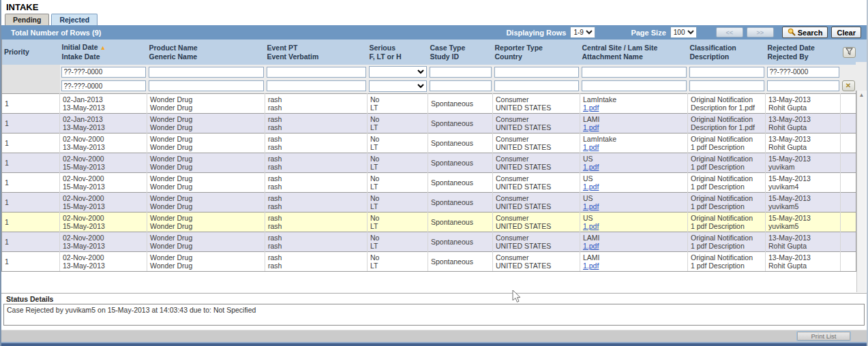 The height and width of the screenshot is (346, 868). I want to click on column-header-reporter-type: Reporter TypeCountry, so click(537, 52).